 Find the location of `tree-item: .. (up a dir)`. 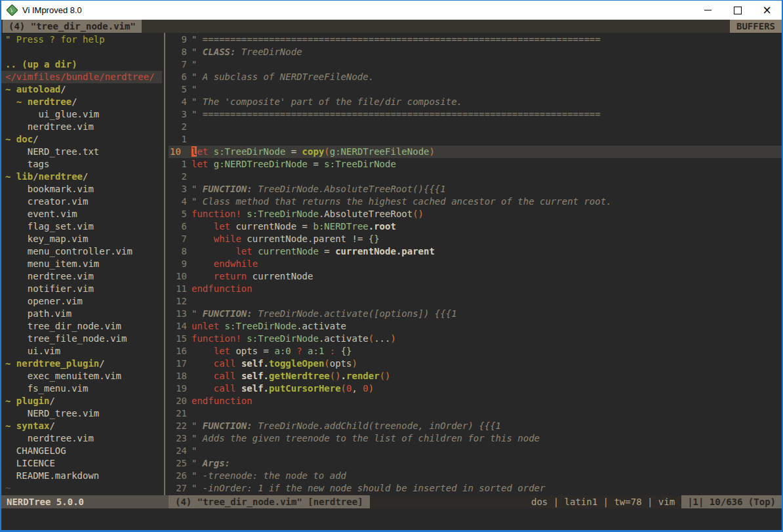

tree-item: .. (up a dir) is located at coordinates (81, 64).